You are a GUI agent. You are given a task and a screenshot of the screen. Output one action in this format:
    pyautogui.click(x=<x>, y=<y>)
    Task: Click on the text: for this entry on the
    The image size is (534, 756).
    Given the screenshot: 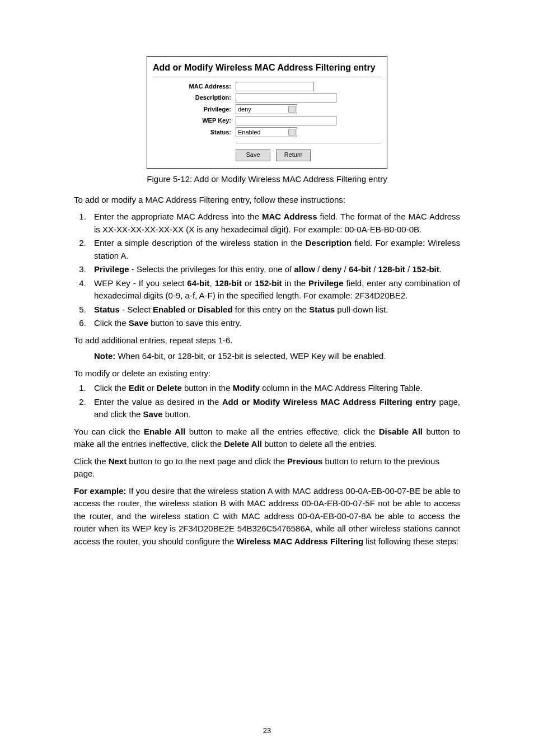 What is the action you would take?
    pyautogui.click(x=271, y=309)
    